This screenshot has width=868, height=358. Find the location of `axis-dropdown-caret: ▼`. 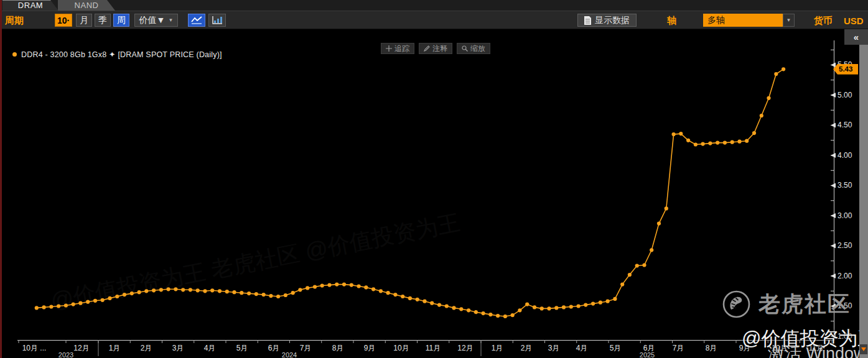

axis-dropdown-caret: ▼ is located at coordinates (789, 20).